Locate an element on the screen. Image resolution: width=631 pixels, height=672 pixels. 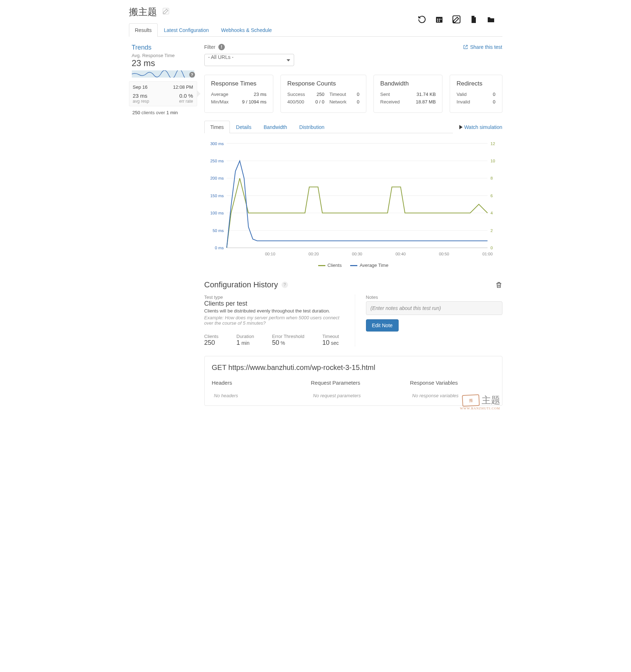
svg-text: 0 is located at coordinates (491, 248).